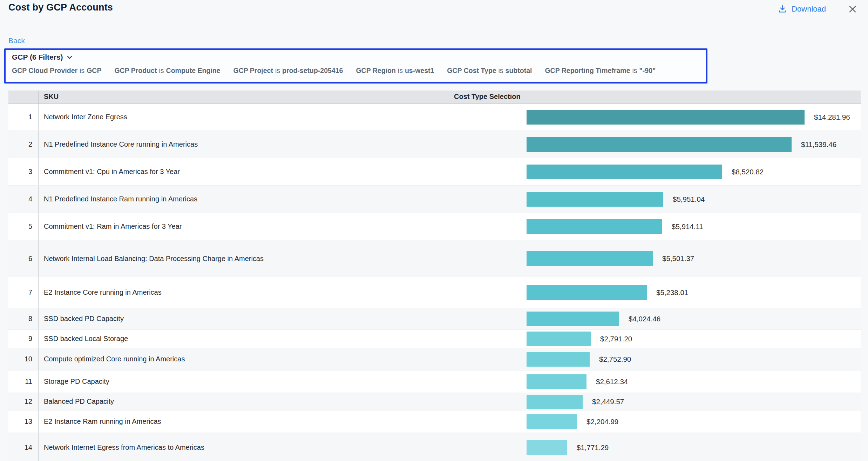 This screenshot has width=868, height=461. What do you see at coordinates (23, 293) in the screenshot?
I see `row-number: 7` at bounding box center [23, 293].